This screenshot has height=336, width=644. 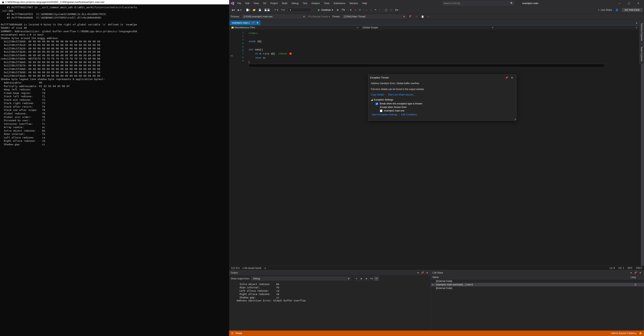 I want to click on nav-back-button: ◀ ▾, so click(x=233, y=10).